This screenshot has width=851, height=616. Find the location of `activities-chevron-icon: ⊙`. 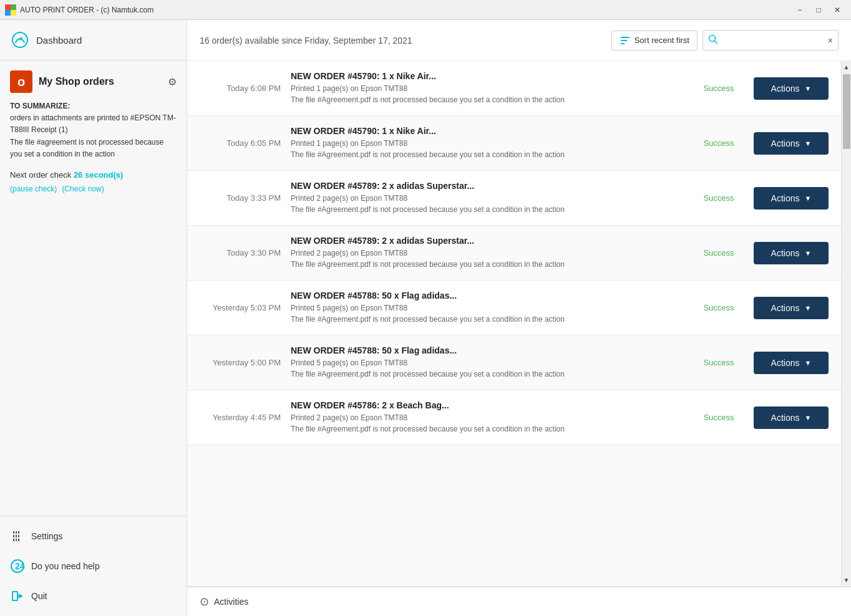

activities-chevron-icon: ⊙ is located at coordinates (205, 602).